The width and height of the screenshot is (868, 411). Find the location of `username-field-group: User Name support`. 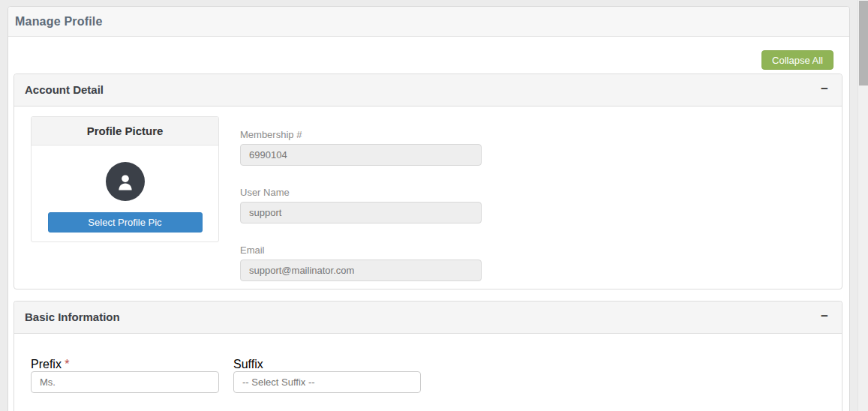

username-field-group: User Name support is located at coordinates (361, 206).